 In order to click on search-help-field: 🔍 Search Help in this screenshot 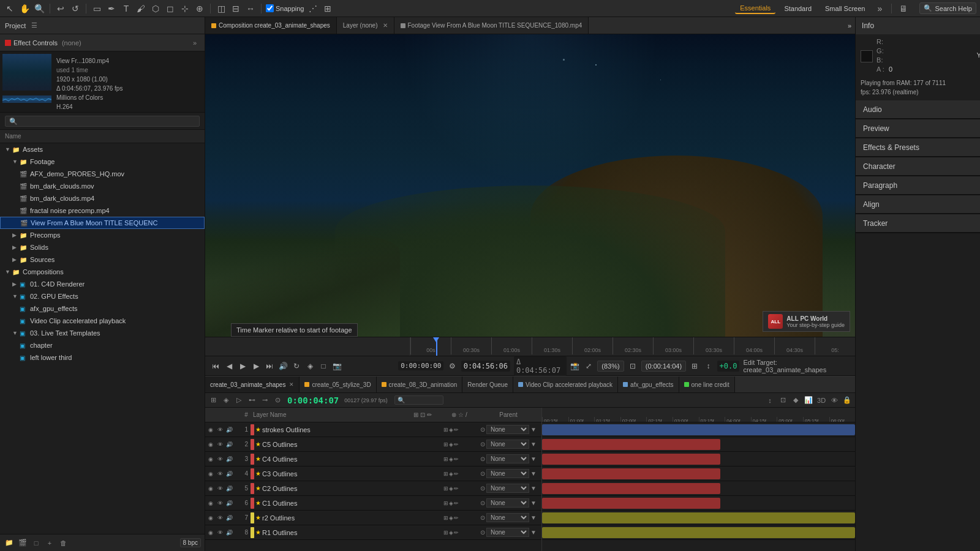, I will do `click(948, 9)`.